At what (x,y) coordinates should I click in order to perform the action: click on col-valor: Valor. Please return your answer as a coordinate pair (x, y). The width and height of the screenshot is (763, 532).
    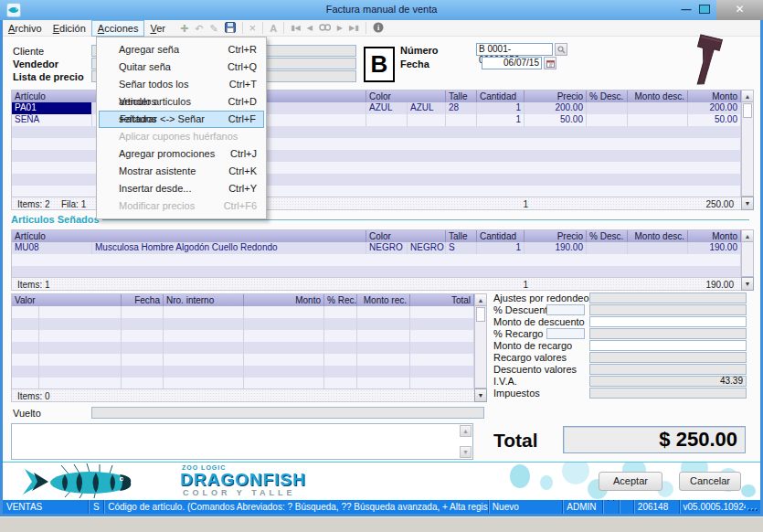
    Looking at the image, I should click on (67, 300).